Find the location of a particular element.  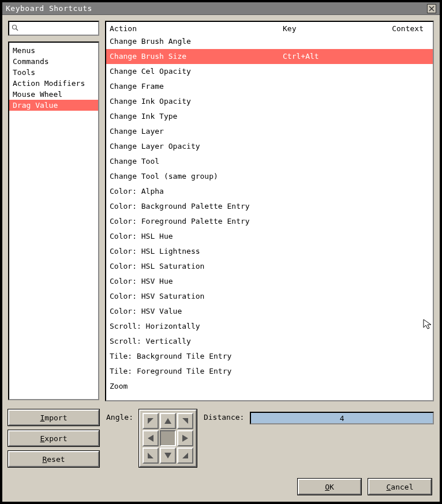

action-name: Change Layer Opacity is located at coordinates (196, 146).